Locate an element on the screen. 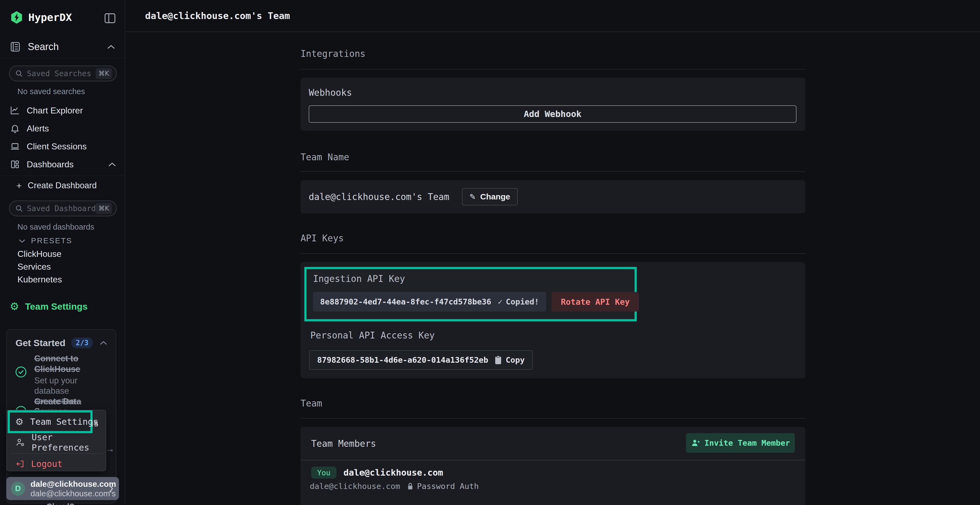  team-member-meta: dale@clickhouse.com Password Auth is located at coordinates (394, 486).